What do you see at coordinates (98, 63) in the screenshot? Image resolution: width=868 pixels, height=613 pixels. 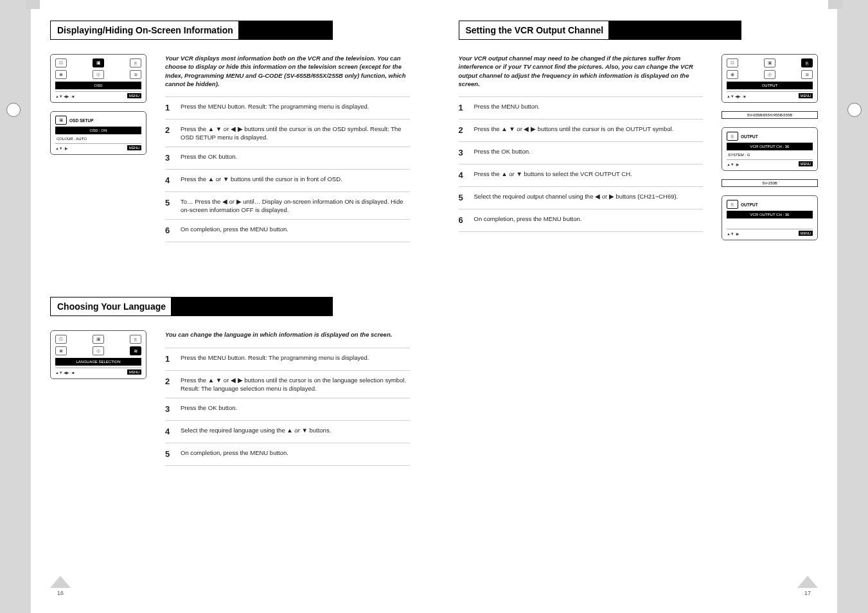 I see `osd-icon-selected: ▣` at bounding box center [98, 63].